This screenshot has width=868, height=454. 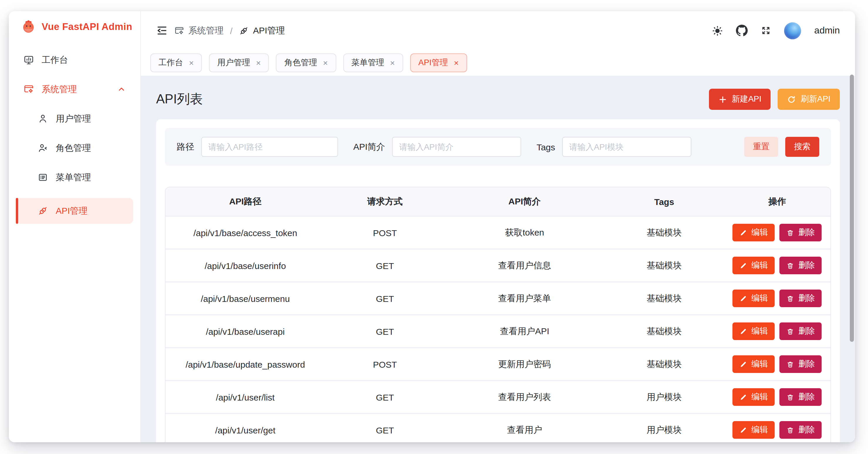 I want to click on tab-workbench: 工作台 ×, so click(x=176, y=63).